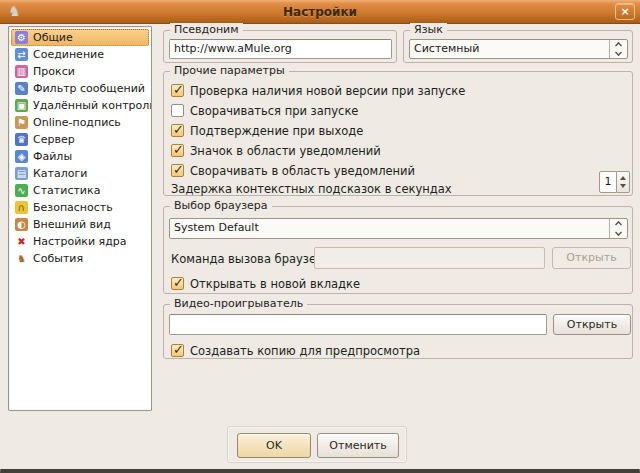 The height and width of the screenshot is (473, 640). Describe the element at coordinates (54, 140) in the screenshot. I see `sidebar-item-label: Сервер` at that location.